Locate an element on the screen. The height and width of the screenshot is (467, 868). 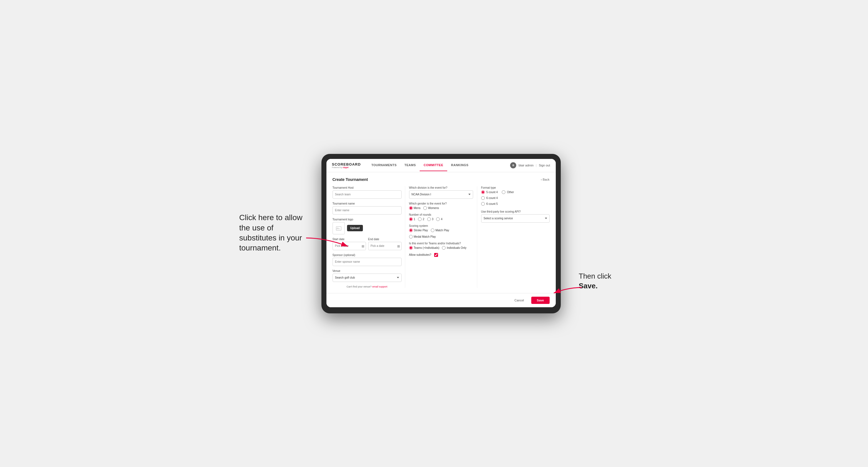
nav-logo: SCOREBOARD Powered by clippd is located at coordinates (346, 165).